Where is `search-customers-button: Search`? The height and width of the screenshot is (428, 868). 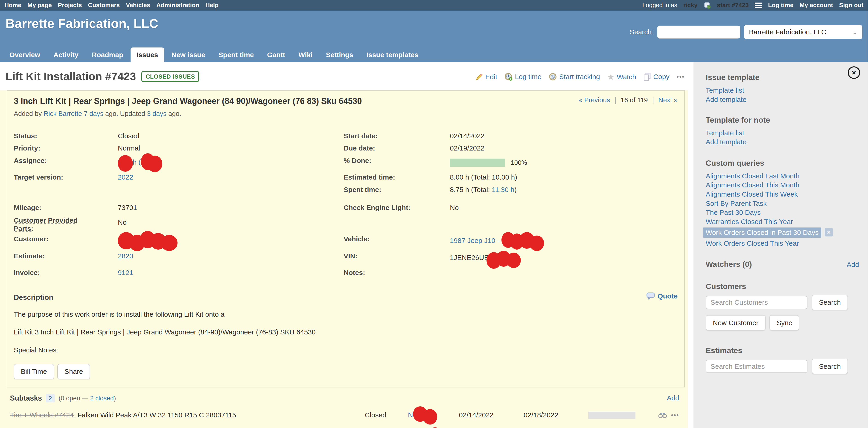 search-customers-button: Search is located at coordinates (830, 303).